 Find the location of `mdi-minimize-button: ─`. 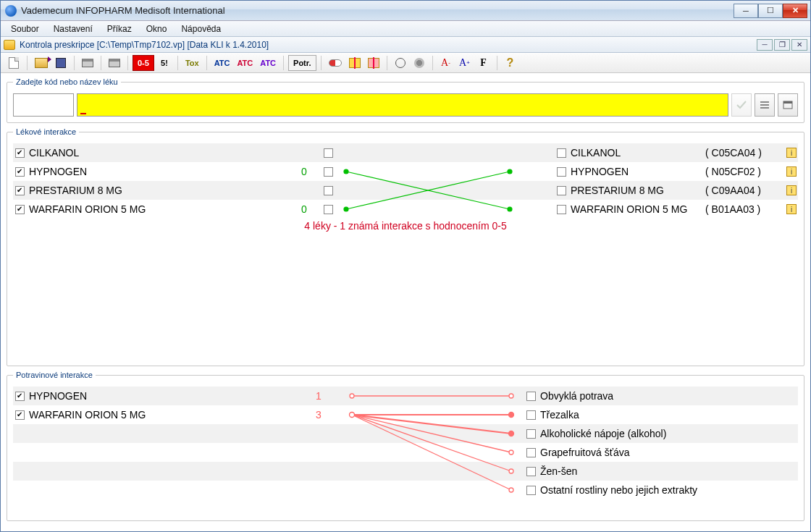

mdi-minimize-button: ─ is located at coordinates (765, 45).